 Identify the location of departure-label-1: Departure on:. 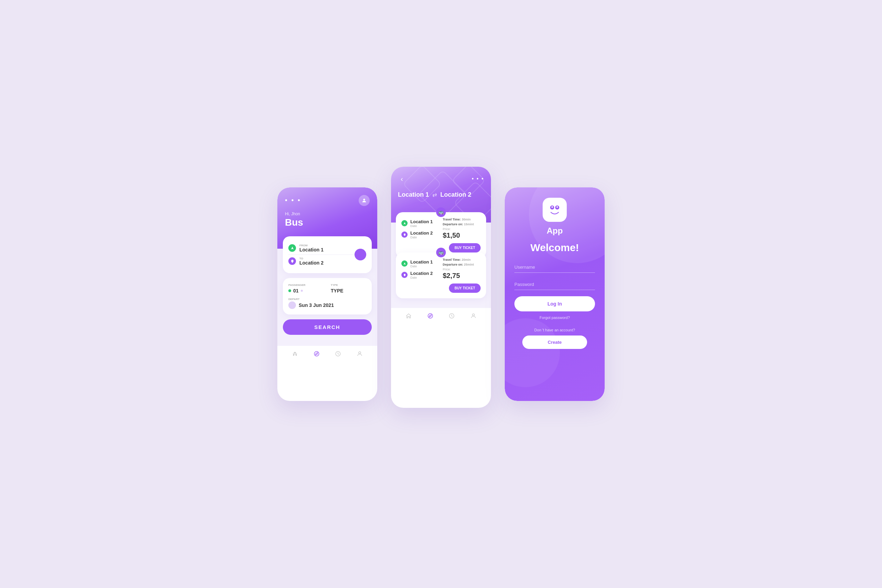
(453, 224).